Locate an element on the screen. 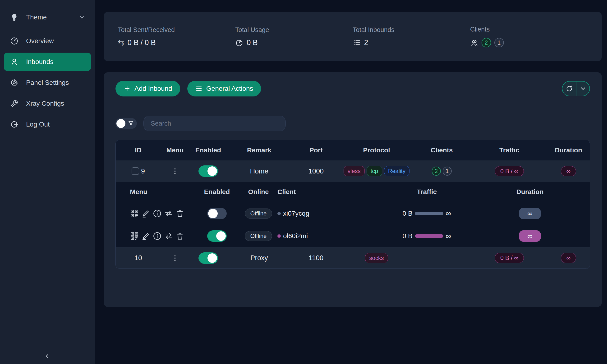  pie-chart-icon is located at coordinates (239, 43).